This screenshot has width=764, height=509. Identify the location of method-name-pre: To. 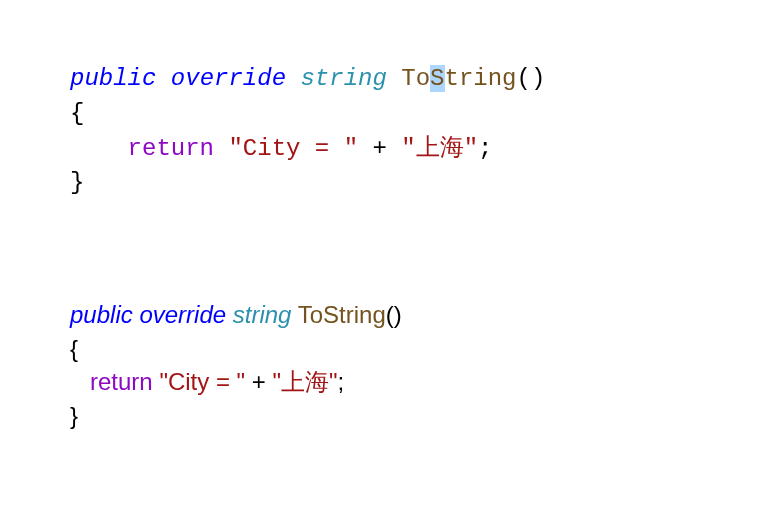
(416, 78).